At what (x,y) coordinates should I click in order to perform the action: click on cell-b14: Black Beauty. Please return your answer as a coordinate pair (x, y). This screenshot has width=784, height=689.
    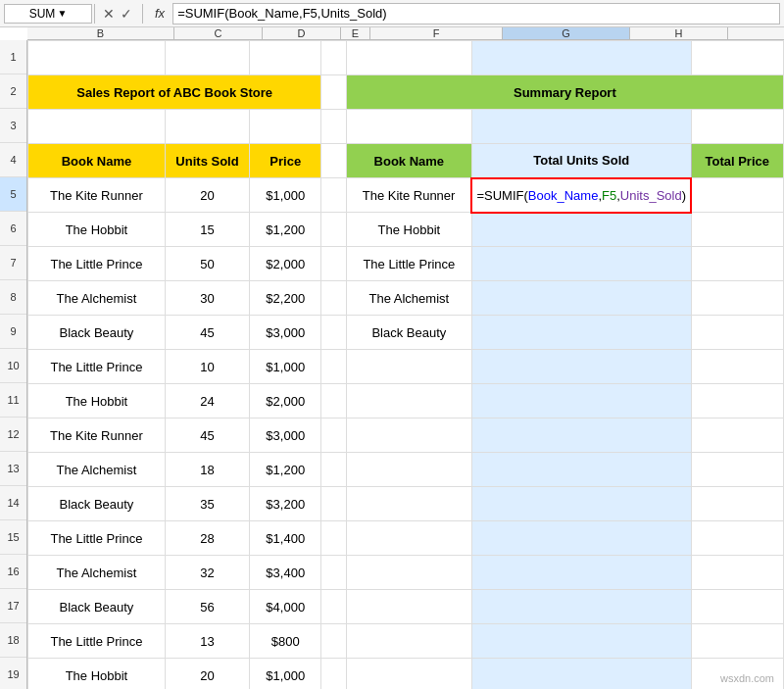
    Looking at the image, I should click on (97, 504).